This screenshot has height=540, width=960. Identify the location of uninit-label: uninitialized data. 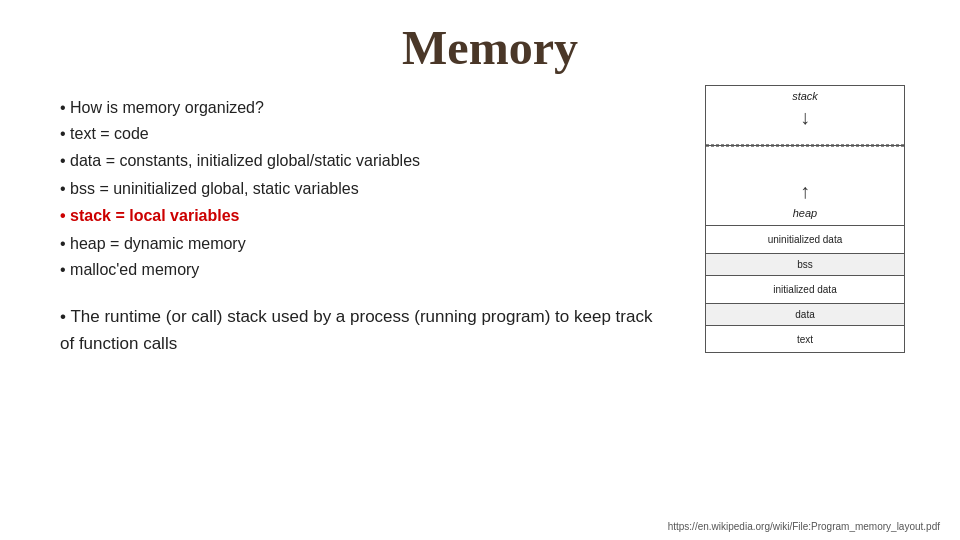
(806, 240).